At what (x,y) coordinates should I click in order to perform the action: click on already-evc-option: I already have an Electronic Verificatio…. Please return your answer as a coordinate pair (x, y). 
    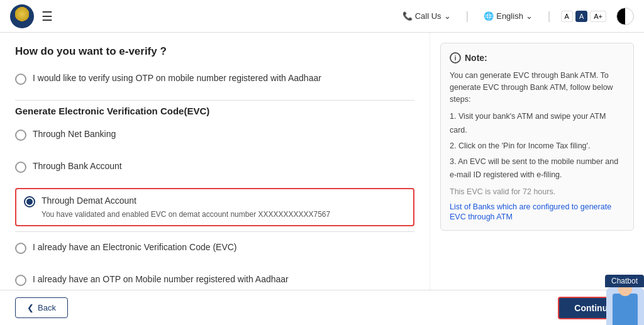
    Looking at the image, I should click on (215, 248).